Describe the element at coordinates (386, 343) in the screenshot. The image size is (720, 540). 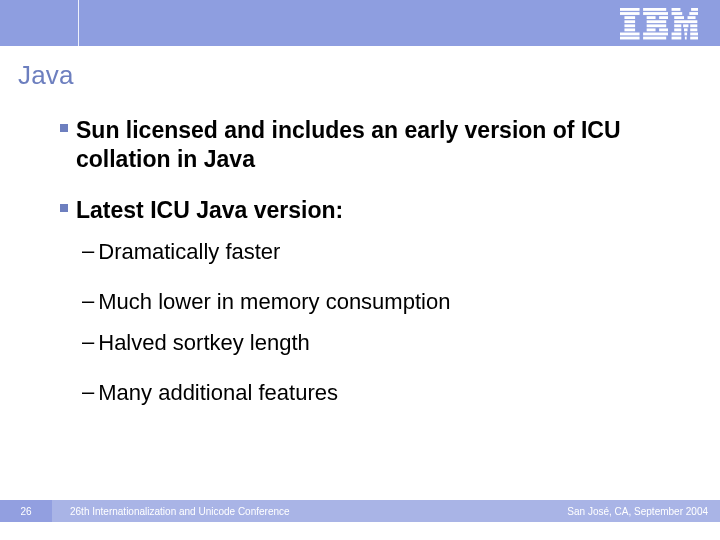
I see `bullet-level2: – Halved sortkey length` at that location.